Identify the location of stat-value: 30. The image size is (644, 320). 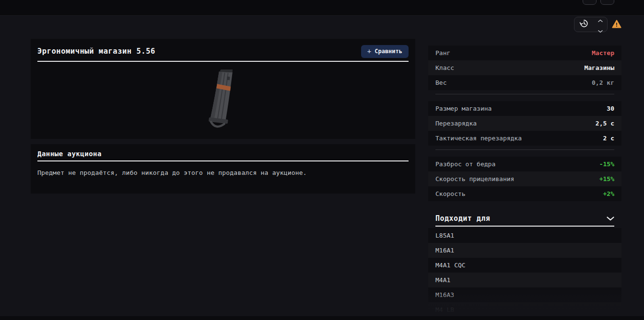
(610, 108).